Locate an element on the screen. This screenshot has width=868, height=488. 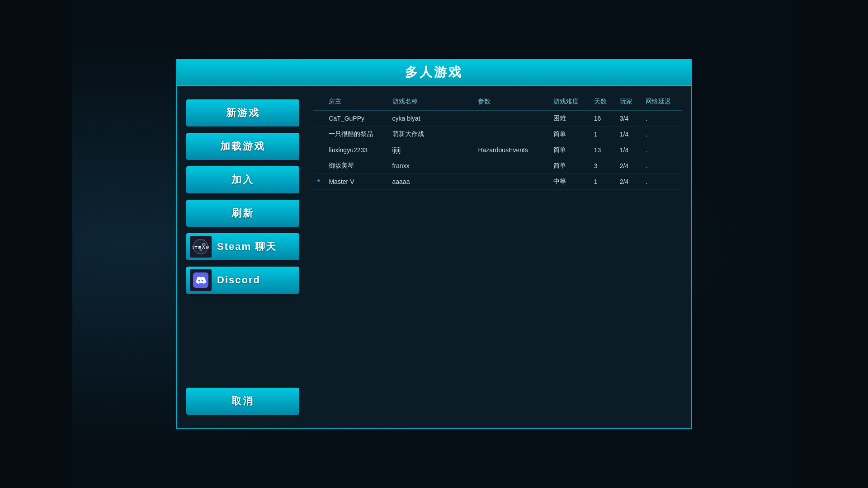
col-game-name: 游戏名称 is located at coordinates (431, 103).